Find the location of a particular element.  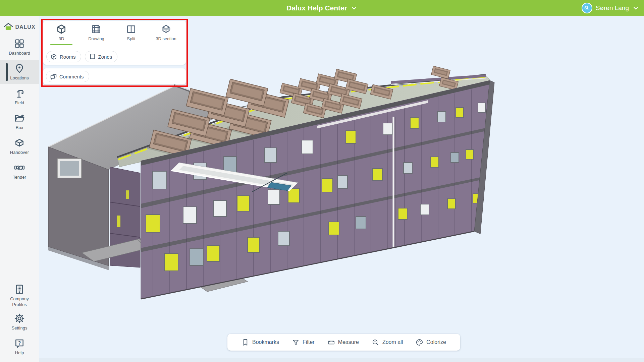

help-bubble-icon: ? is located at coordinates (19, 343).